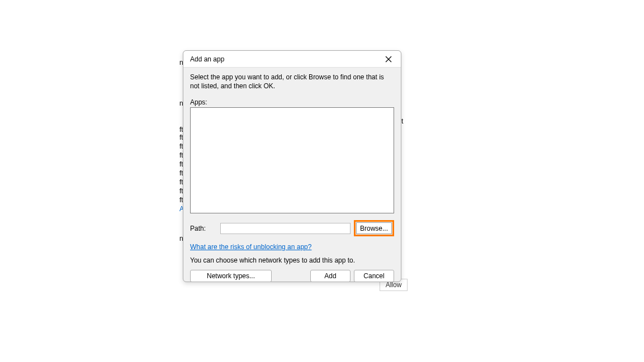 This screenshot has height=362, width=644. I want to click on network-types-button: Network types..., so click(231, 276).